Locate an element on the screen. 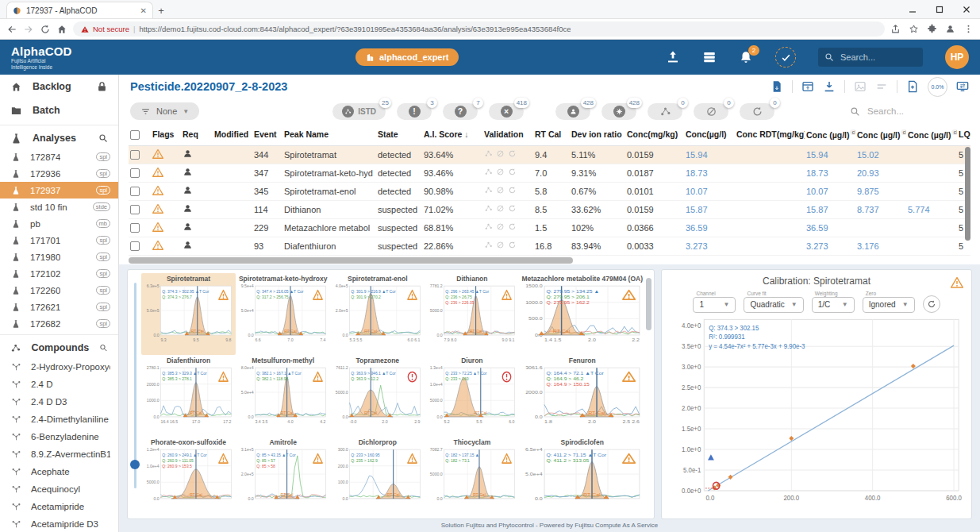 The height and width of the screenshot is (532, 980). analysis-item-171701: 171701spl is located at coordinates (59, 240).